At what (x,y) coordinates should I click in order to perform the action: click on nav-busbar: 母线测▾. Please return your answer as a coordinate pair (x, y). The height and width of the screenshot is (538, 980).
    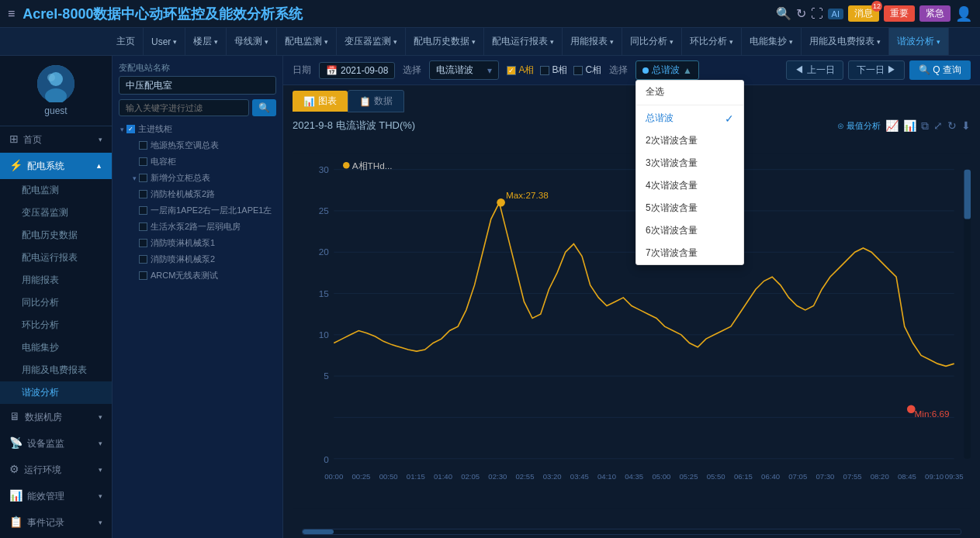
    Looking at the image, I should click on (251, 42).